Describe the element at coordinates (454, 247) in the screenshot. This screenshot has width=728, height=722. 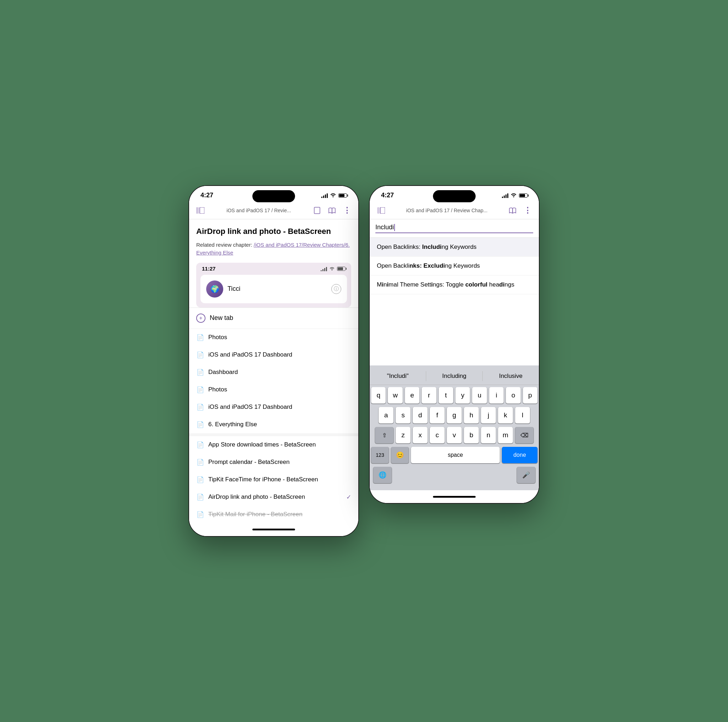
I see `suggestion-item-1: Open Backlinks: Including Keywords` at that location.